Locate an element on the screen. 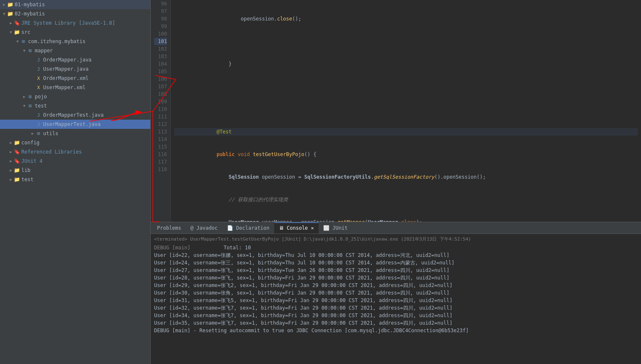 This screenshot has height=364, width=641. sidebar-item-label: 01-mybatis is located at coordinates (30, 5).